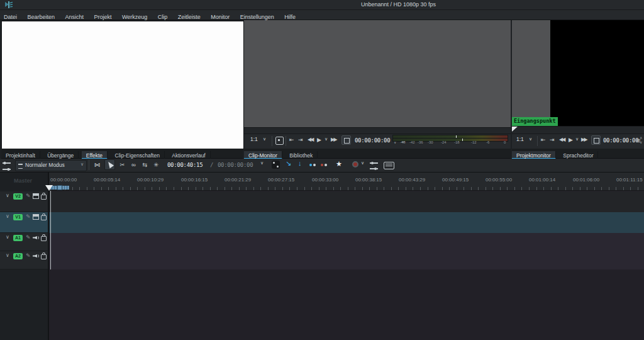  What do you see at coordinates (275, 165) in the screenshot?
I see `mix-zone-icon` at bounding box center [275, 165].